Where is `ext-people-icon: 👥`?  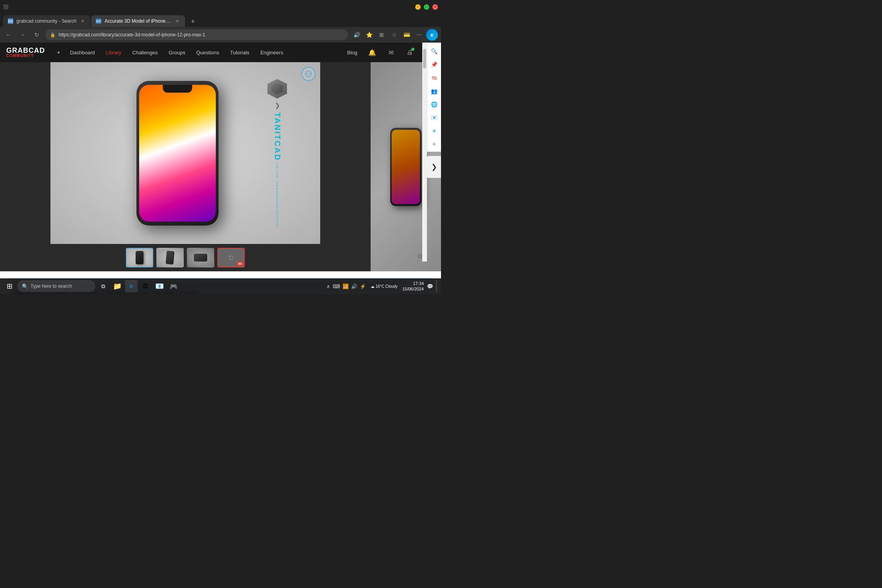 ext-people-icon: 👥 is located at coordinates (434, 91).